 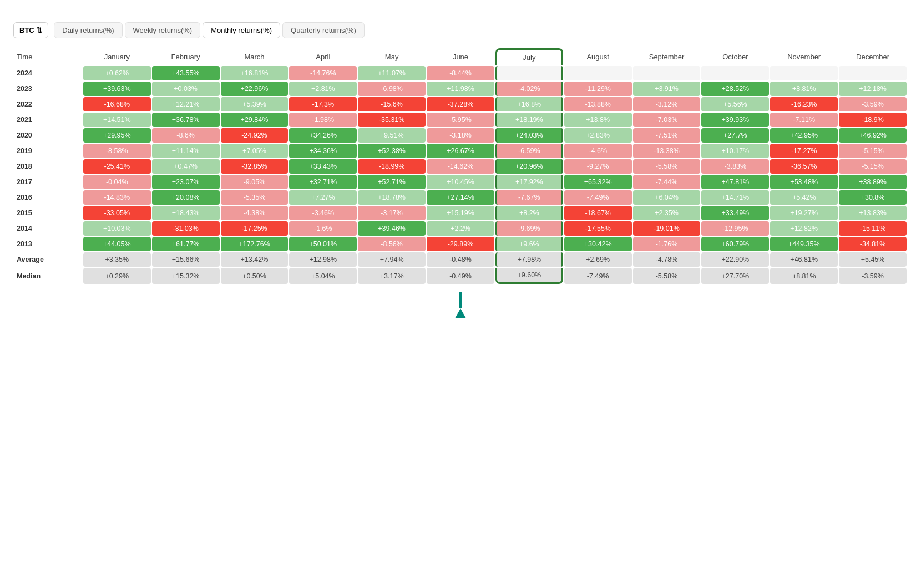 What do you see at coordinates (873, 229) in the screenshot?
I see `data-cell: -15.11%` at bounding box center [873, 229].